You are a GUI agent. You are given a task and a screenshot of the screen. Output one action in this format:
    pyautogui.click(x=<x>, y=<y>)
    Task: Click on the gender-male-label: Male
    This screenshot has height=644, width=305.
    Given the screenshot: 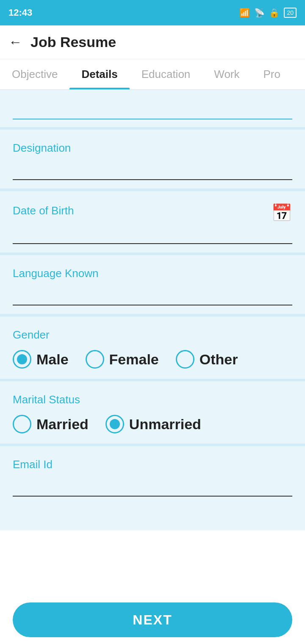 What is the action you would take?
    pyautogui.click(x=53, y=359)
    